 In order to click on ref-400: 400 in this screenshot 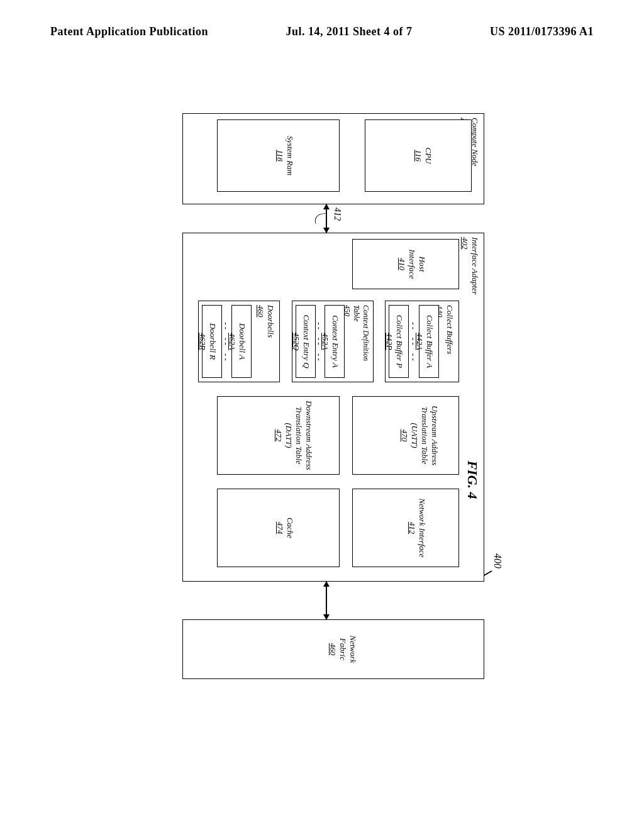, I will do `click(497, 561)`.